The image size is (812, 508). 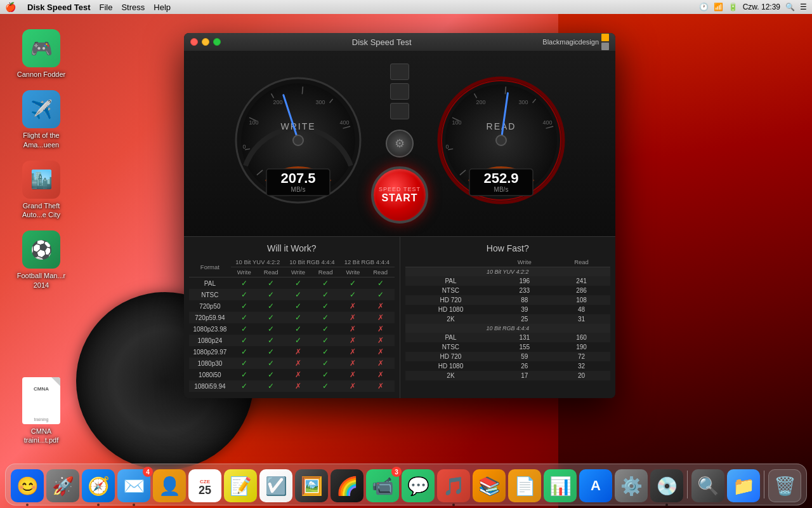 What do you see at coordinates (451, 262) in the screenshot?
I see `th-hf-format` at bounding box center [451, 262].